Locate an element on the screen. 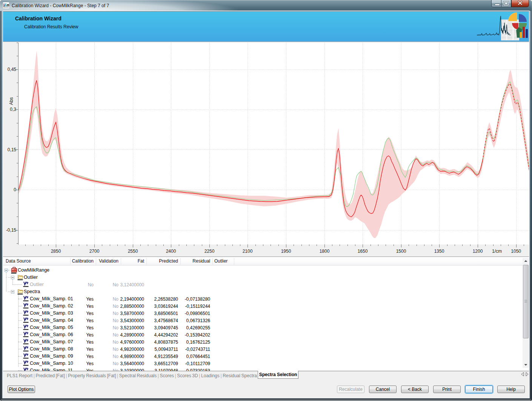 This screenshot has width=532, height=401. svg-text: 1500 is located at coordinates (401, 251).